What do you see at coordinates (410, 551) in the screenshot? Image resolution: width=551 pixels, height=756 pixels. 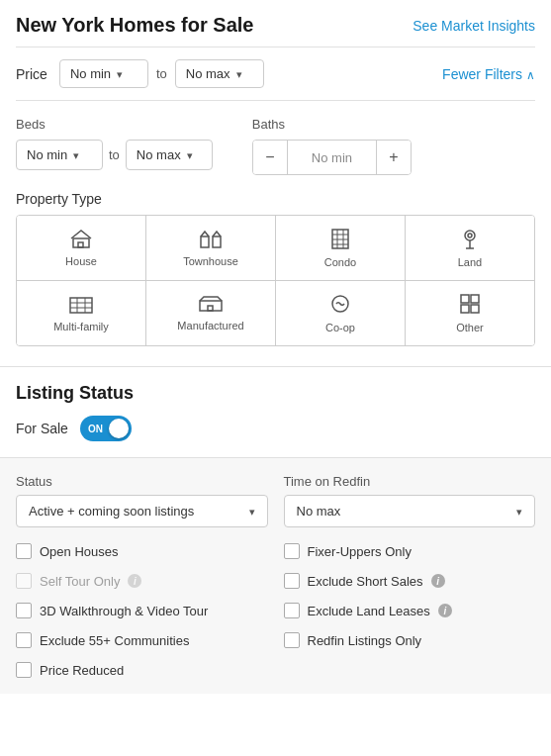 I see `fixer-uppers-checkbox: Fixer-Uppers Only` at bounding box center [410, 551].